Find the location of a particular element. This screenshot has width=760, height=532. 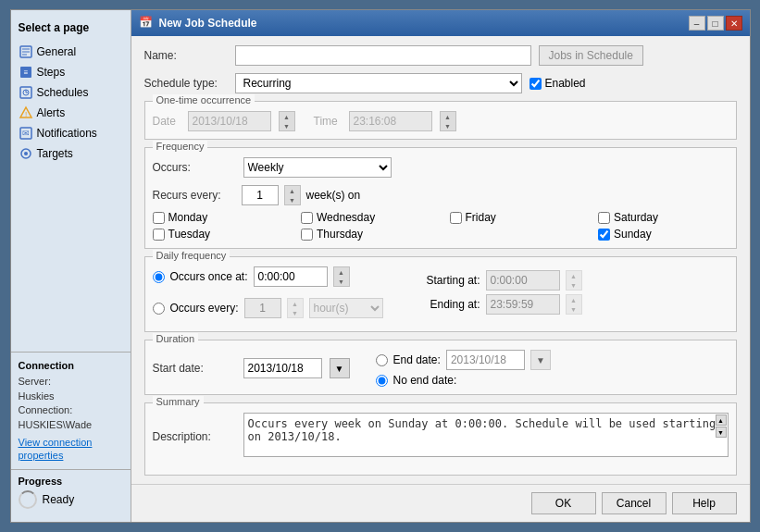

thursday-item: Thursday is located at coordinates (367, 234).